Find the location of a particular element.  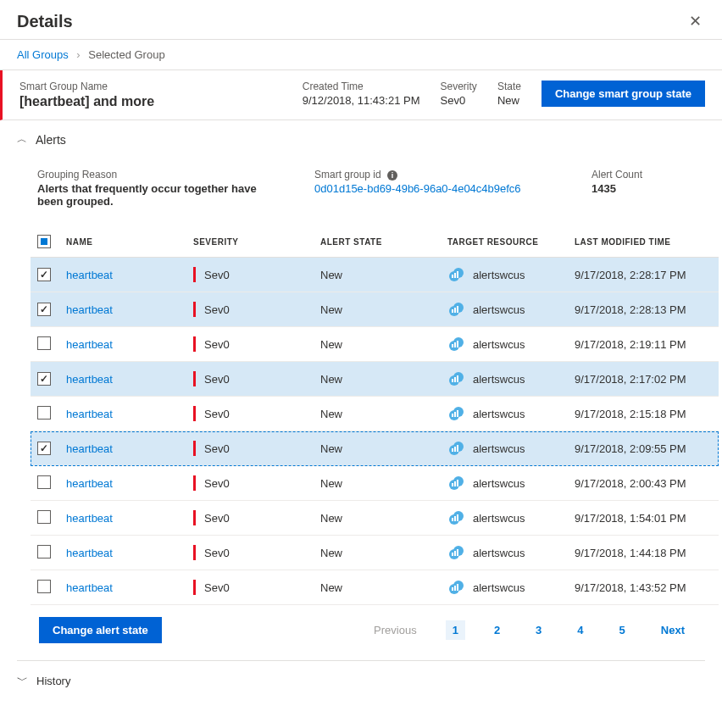

pager-next: Next is located at coordinates (673, 631).